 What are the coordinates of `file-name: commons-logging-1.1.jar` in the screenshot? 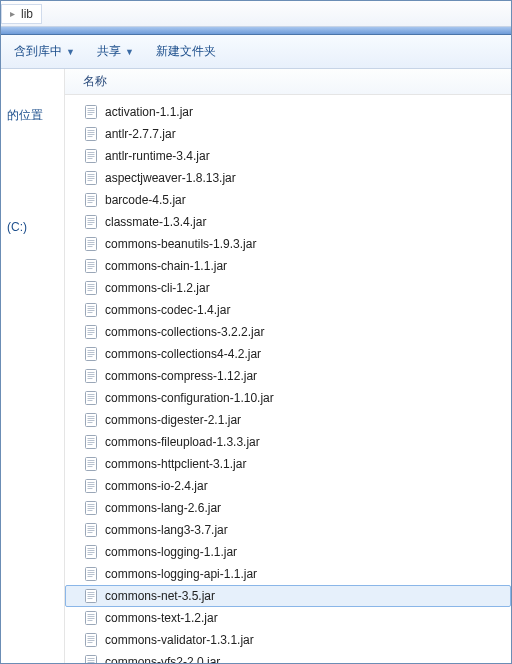 It's located at (171, 552).